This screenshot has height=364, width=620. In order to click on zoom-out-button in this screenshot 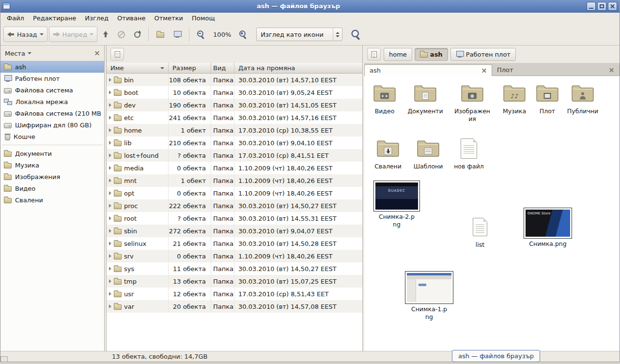, I will do `click(201, 34)`.